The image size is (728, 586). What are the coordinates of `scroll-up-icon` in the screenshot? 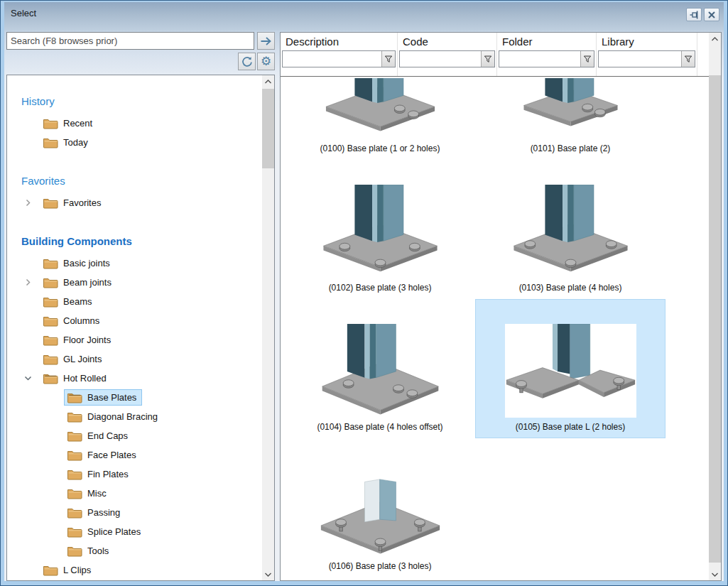 It's located at (268, 82).